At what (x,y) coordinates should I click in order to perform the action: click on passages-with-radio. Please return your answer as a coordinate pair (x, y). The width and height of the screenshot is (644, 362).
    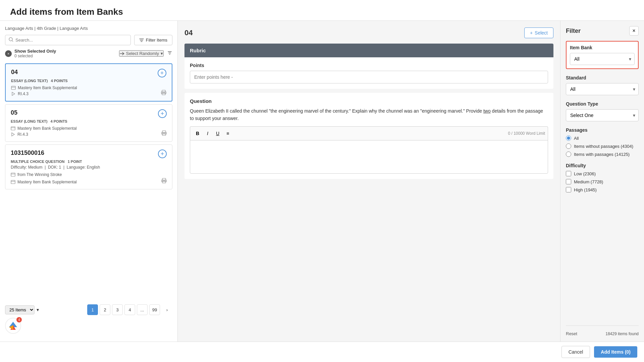
    Looking at the image, I should click on (569, 154).